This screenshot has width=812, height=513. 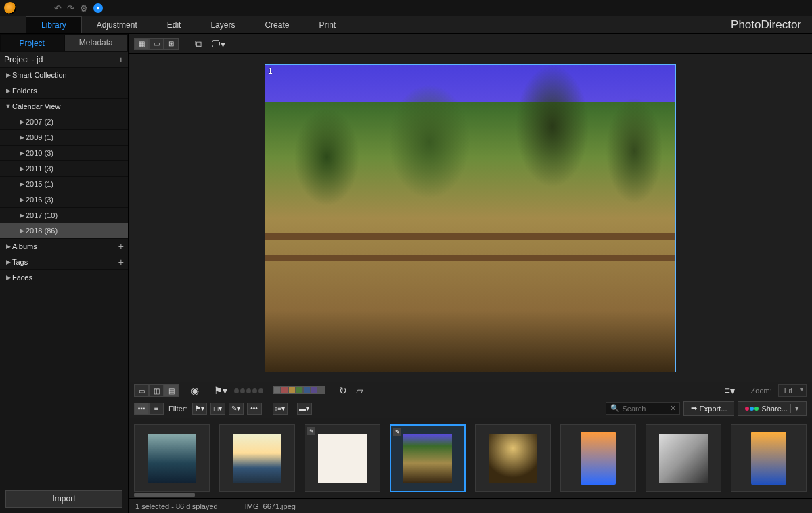 I want to click on filter-toolbar: ▪▪▪ ≡ Filter: ⚑▾ ◻▾ ✎▾ ••• ↕≡▾ ▬▾ 🔍 ✕ ➡ …, so click(x=470, y=409).